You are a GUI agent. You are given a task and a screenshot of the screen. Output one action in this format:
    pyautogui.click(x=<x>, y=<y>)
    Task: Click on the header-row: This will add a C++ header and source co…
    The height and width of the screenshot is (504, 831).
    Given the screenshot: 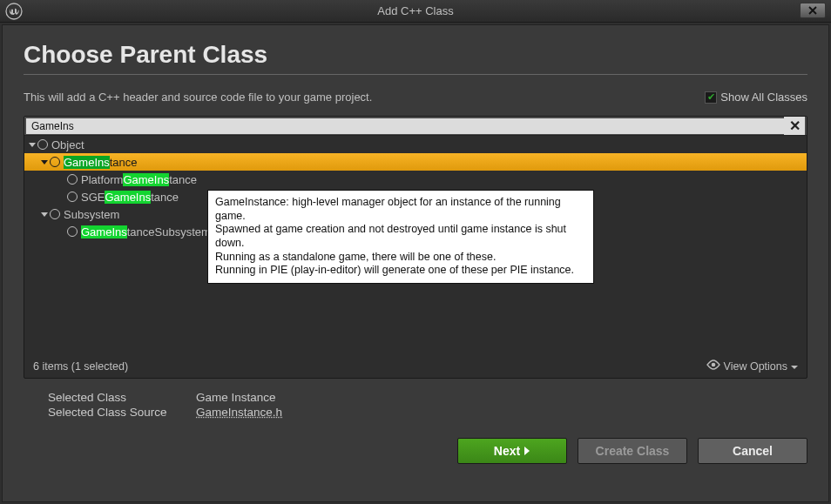 What is the action you would take?
    pyautogui.click(x=416, y=97)
    